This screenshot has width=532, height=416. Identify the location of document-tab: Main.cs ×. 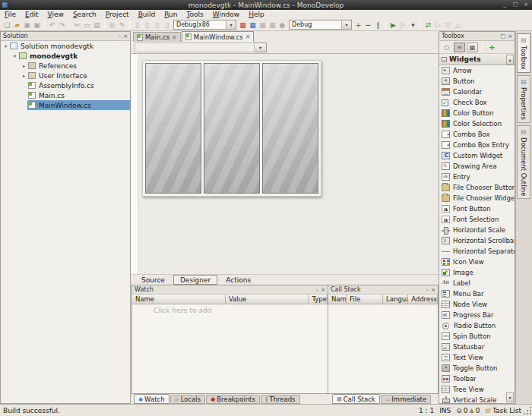
(157, 36).